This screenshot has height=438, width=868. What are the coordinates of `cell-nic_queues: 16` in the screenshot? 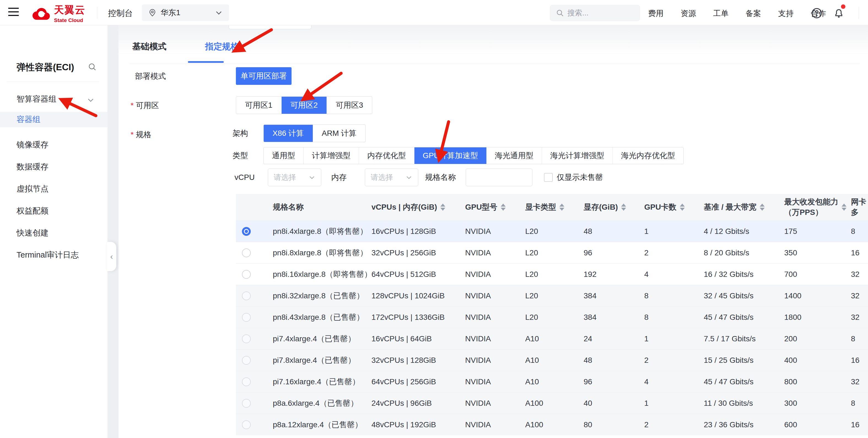 It's located at (859, 361).